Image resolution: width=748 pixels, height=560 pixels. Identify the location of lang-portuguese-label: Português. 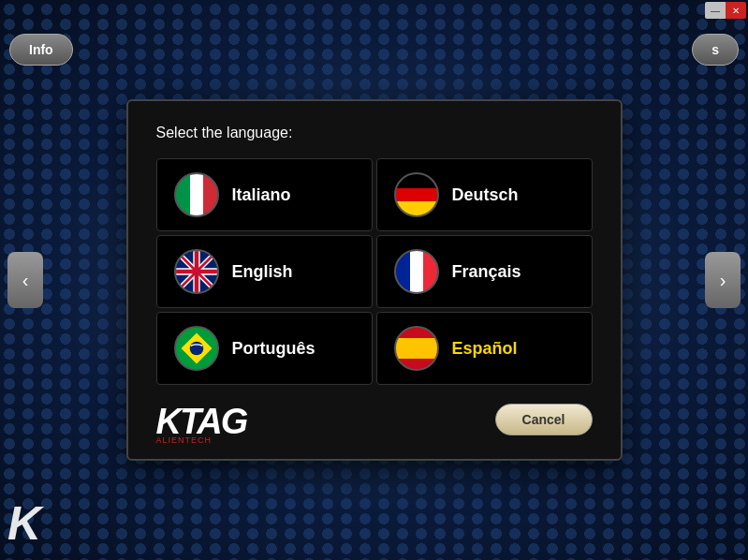
(273, 348).